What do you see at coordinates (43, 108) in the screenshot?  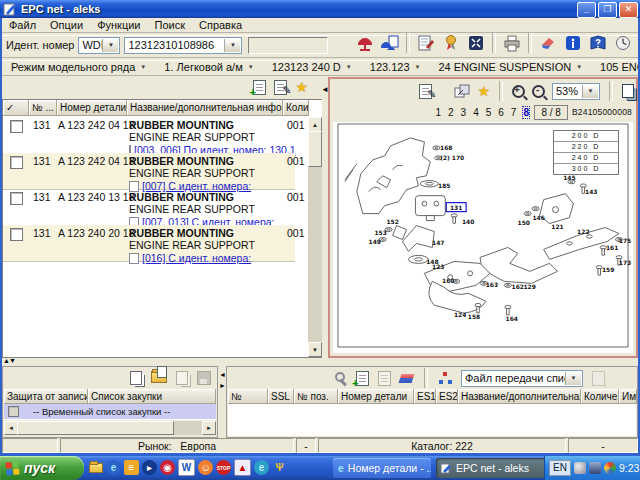 I see `column-header-num: № ...` at bounding box center [43, 108].